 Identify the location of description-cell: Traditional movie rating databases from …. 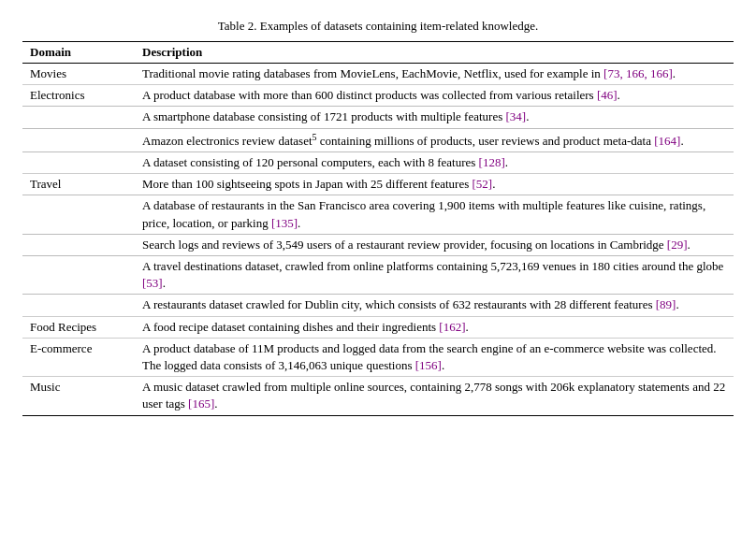
(434, 75).